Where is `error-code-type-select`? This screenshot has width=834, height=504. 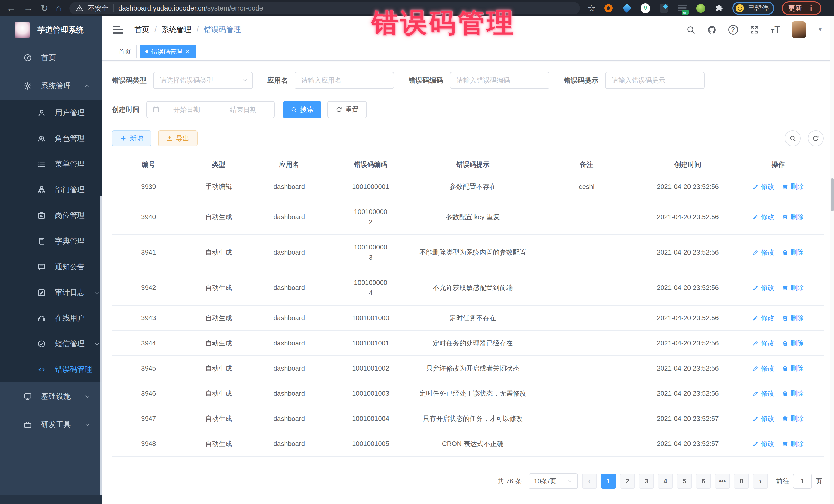
error-code-type-select is located at coordinates (203, 80).